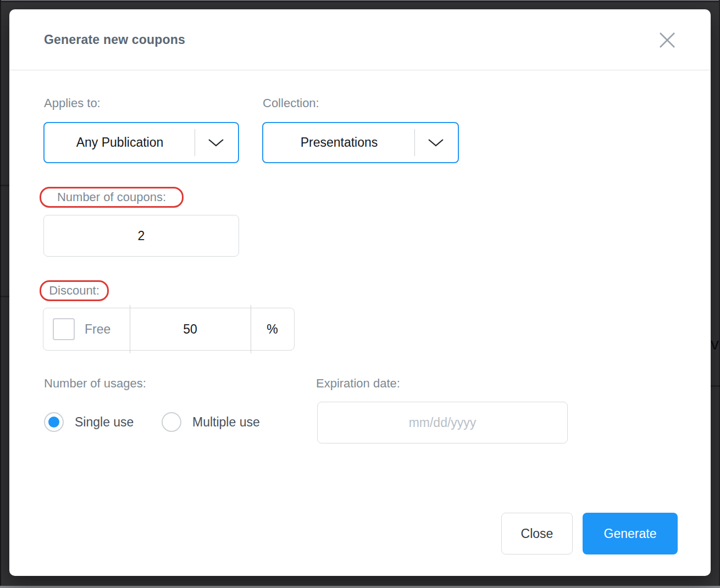 This screenshot has height=588, width=720. Describe the element at coordinates (98, 330) in the screenshot. I see `free-checkbox-label: Free` at that location.